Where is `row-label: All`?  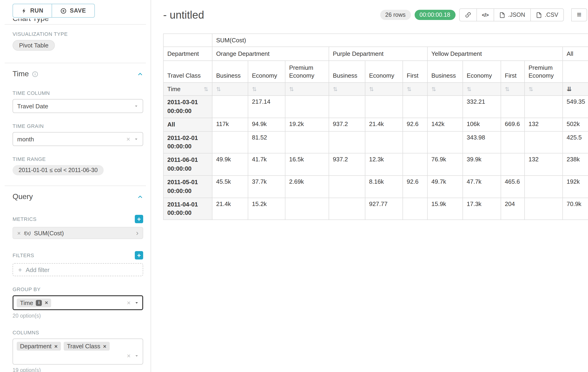 row-label: All is located at coordinates (188, 125).